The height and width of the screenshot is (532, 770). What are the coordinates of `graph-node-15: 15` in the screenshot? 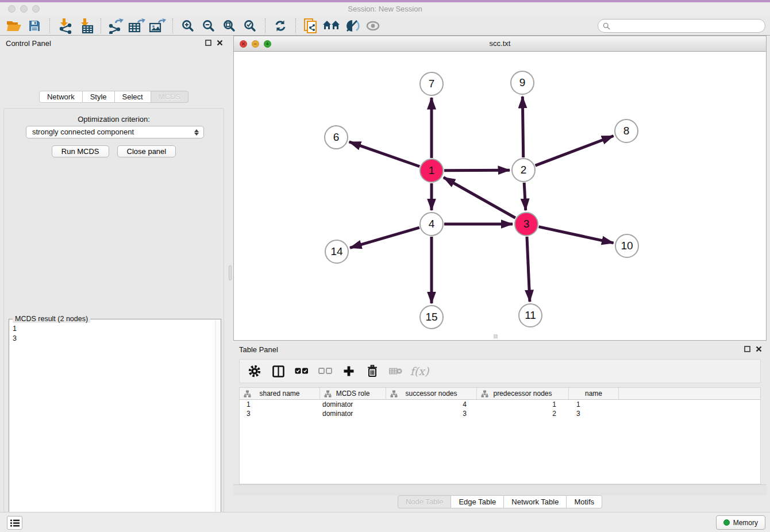 It's located at (432, 317).